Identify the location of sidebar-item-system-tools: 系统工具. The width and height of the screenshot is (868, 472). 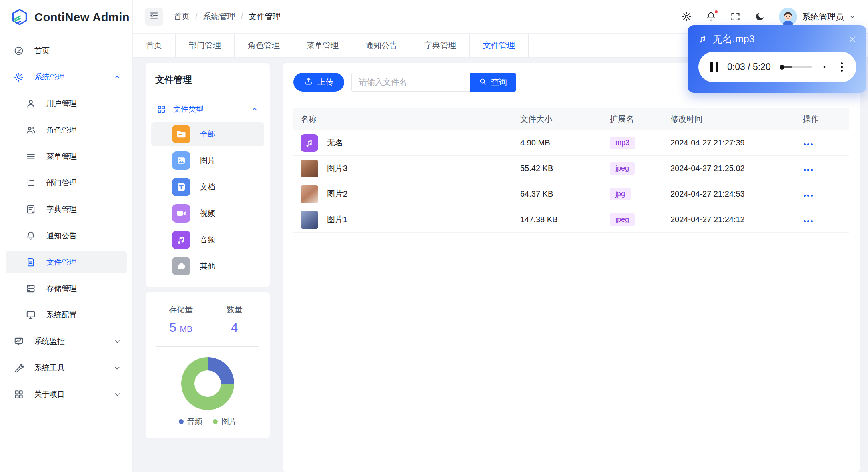
(66, 368).